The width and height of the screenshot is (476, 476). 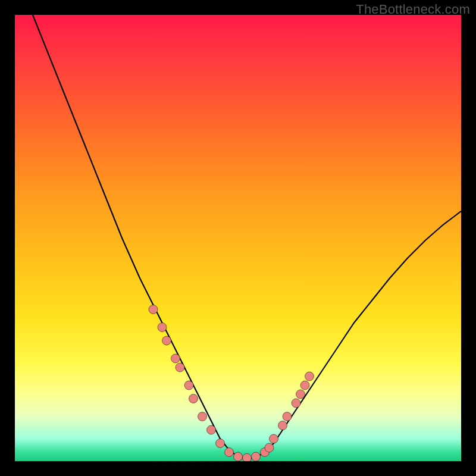 What do you see at coordinates (413, 10) in the screenshot?
I see `watermark-text: TheBottleneck.com` at bounding box center [413, 10].